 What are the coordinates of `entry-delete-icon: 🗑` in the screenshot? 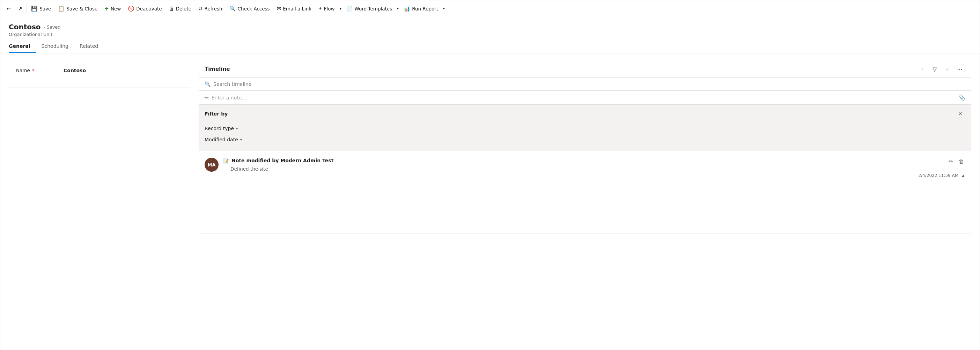 It's located at (961, 161).